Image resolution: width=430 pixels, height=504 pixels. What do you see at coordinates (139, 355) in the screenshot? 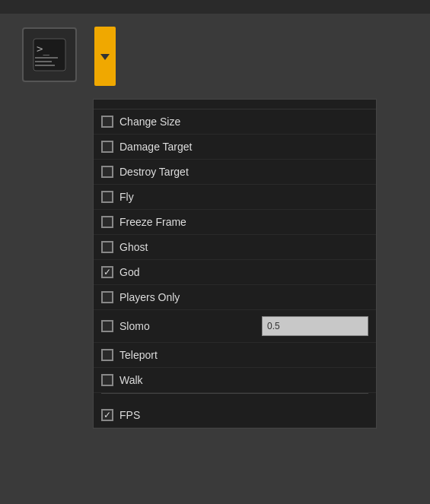
I see `menu-item-label: Teleport` at bounding box center [139, 355].